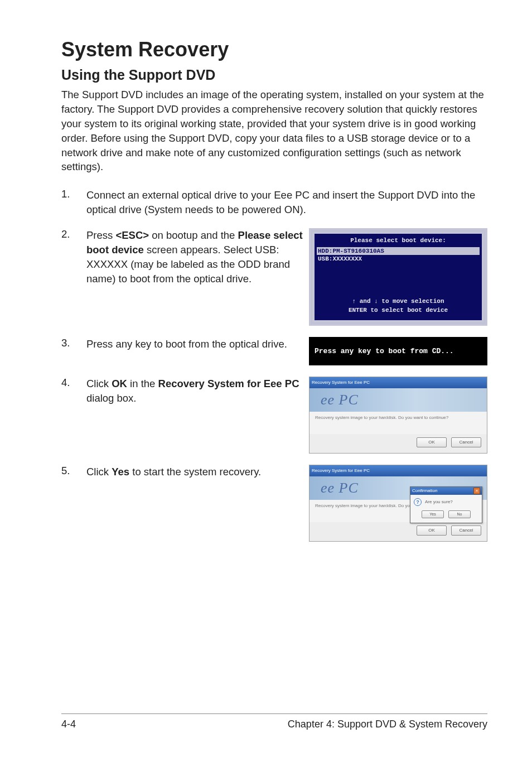 This screenshot has height=757, width=532. Describe the element at coordinates (195, 344) in the screenshot. I see `step-text: Press any key to boot from the optical d…` at that location.